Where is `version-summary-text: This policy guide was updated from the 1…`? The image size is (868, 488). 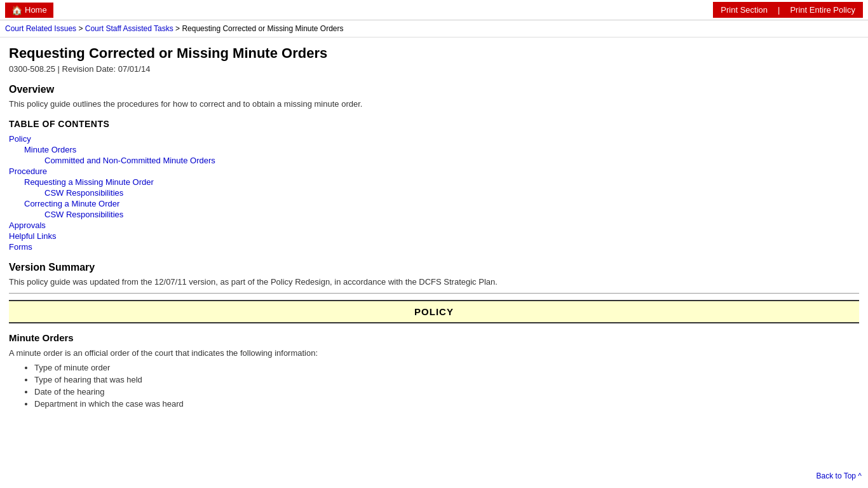 version-summary-text: This policy guide was updated from the 1… is located at coordinates (434, 282).